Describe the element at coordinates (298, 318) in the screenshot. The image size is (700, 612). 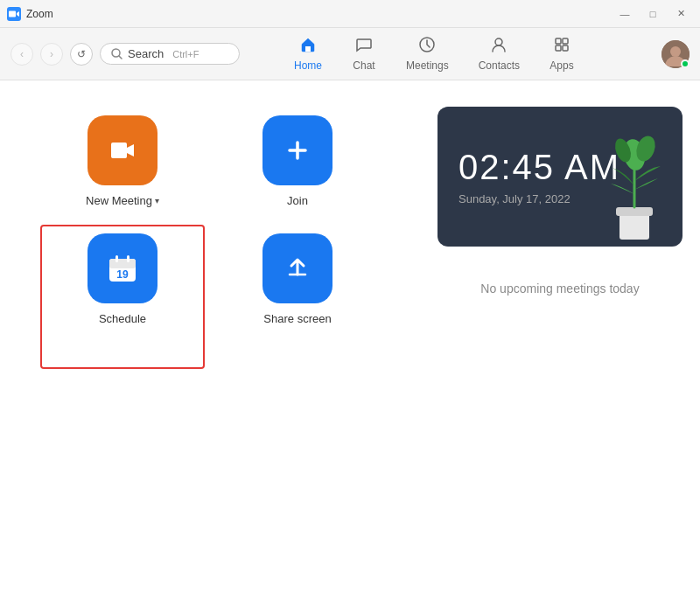
I see `share-screen-label: Share screen` at that location.